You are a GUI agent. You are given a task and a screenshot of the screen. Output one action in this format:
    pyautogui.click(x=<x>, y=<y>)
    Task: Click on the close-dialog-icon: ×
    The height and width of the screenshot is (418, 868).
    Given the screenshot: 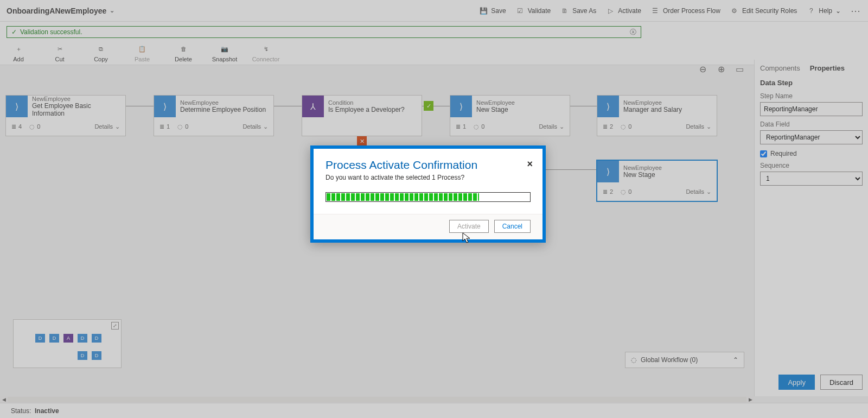 What is the action you would take?
    pyautogui.click(x=529, y=164)
    